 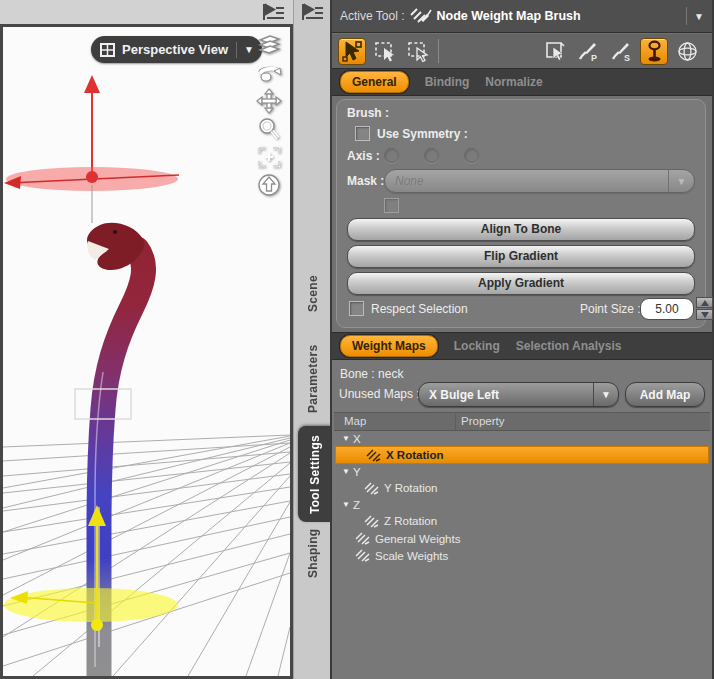 What do you see at coordinates (456, 422) in the screenshot?
I see `column-divider` at bounding box center [456, 422].